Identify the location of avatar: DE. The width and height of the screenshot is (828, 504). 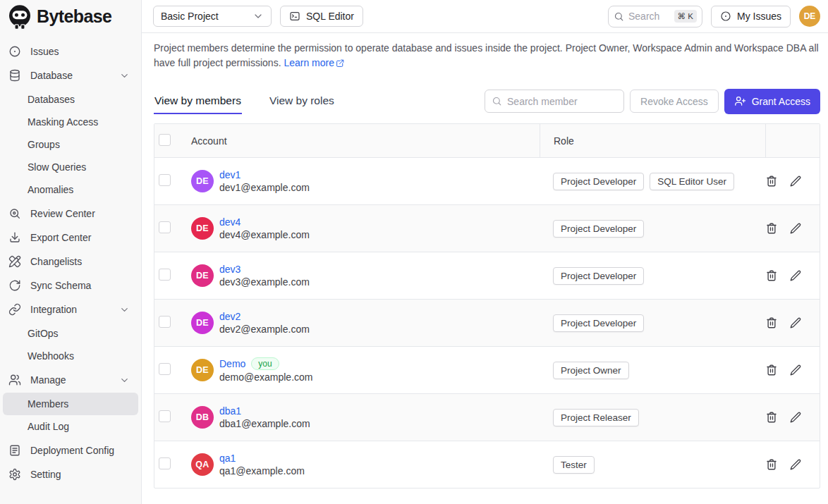
(202, 276).